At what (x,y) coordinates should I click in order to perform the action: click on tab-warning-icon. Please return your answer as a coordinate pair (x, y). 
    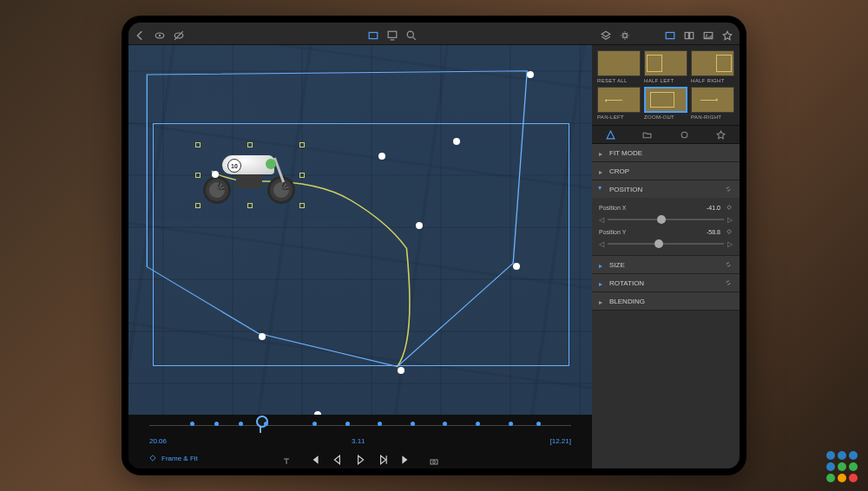
    Looking at the image, I should click on (611, 135).